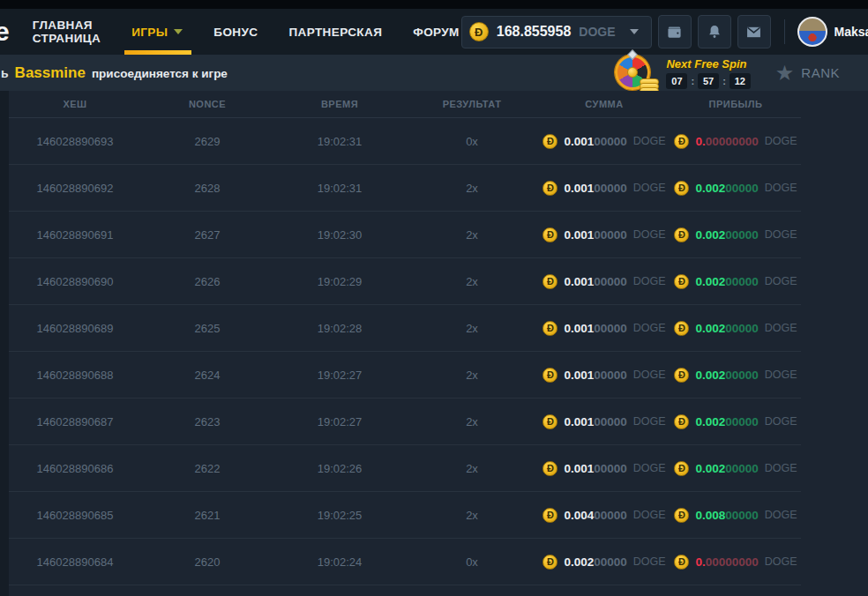 The height and width of the screenshot is (596, 868). What do you see at coordinates (75, 141) in the screenshot?
I see `cell-hash: 146028890693` at bounding box center [75, 141].